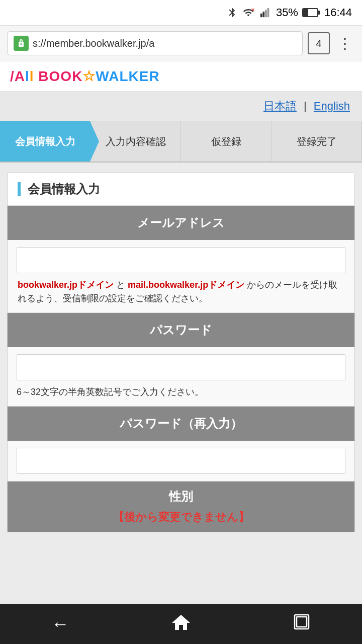  What do you see at coordinates (265, 13) in the screenshot?
I see `signal-icon` at bounding box center [265, 13].